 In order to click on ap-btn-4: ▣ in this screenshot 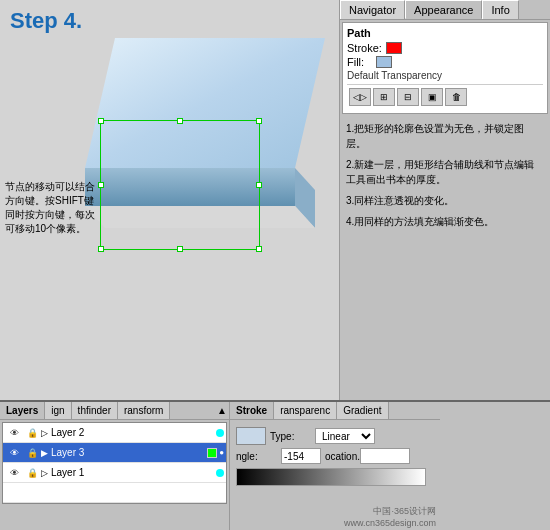, I will do `click(432, 97)`.